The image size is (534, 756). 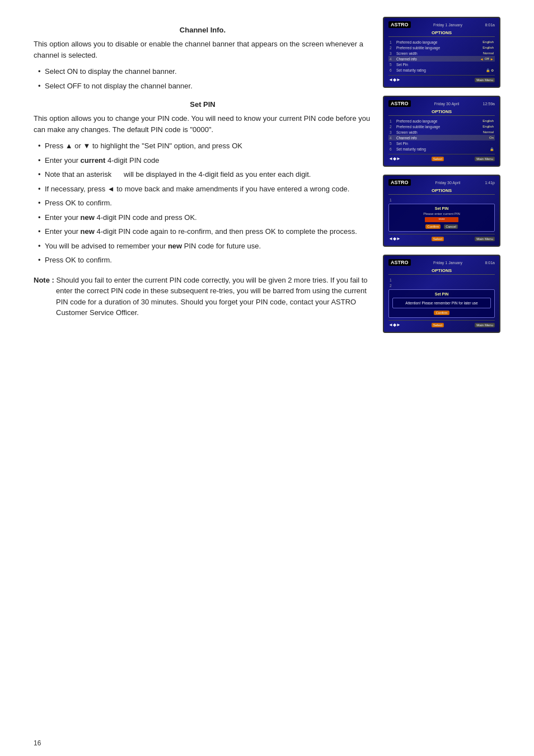 What do you see at coordinates (205, 146) in the screenshot?
I see `list-item: Press ▲ or ▼ to highlight the "Set PIN" …` at bounding box center [205, 146].